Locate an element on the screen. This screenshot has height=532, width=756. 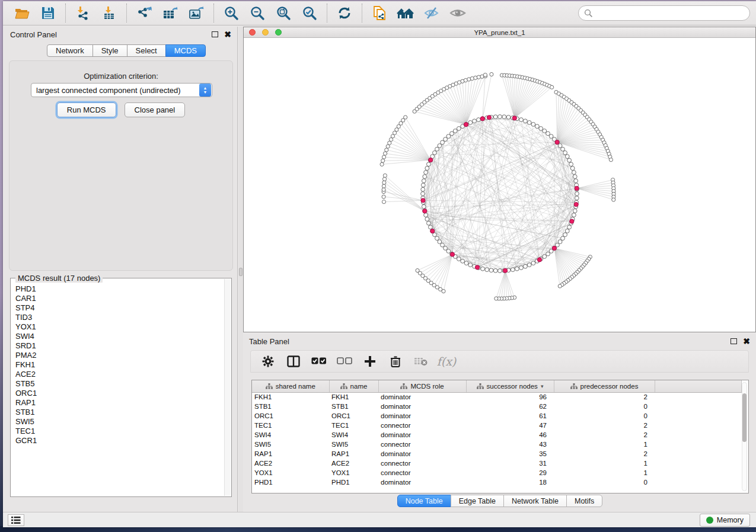
export-network-icon is located at coordinates (144, 13).